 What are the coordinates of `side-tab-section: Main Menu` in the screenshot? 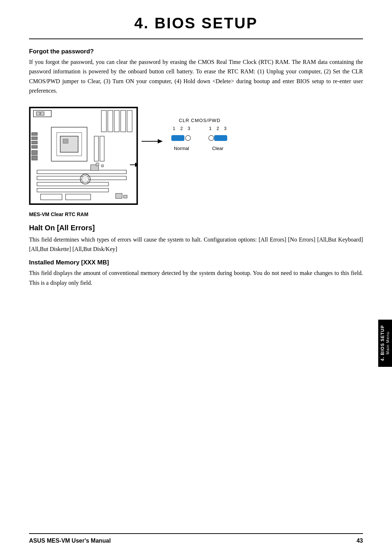 It's located at (388, 343).